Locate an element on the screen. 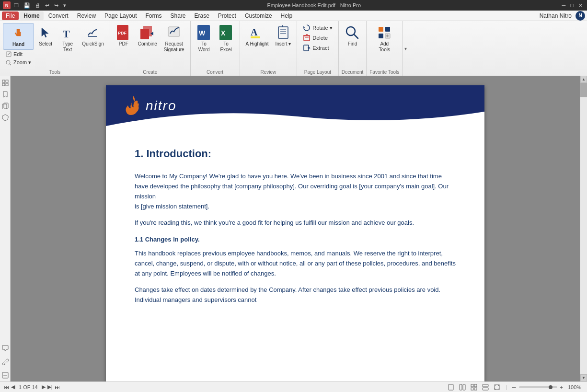  pdf-label: PDF is located at coordinates (124, 44).